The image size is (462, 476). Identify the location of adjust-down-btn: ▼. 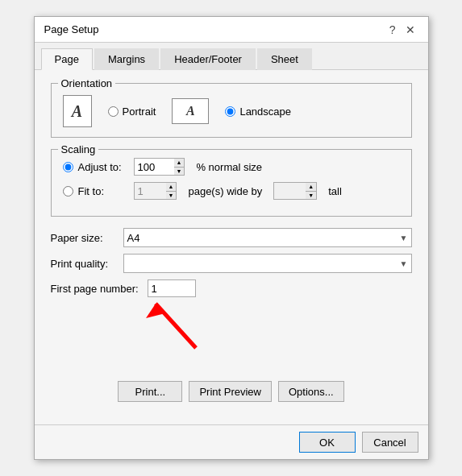
(179, 172).